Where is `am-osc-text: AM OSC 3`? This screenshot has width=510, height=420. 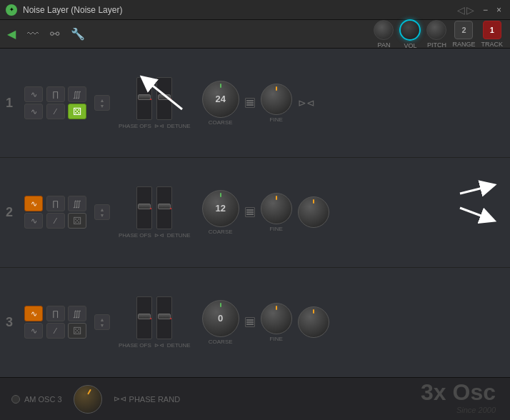
am-osc-text: AM OSC 3 is located at coordinates (43, 399).